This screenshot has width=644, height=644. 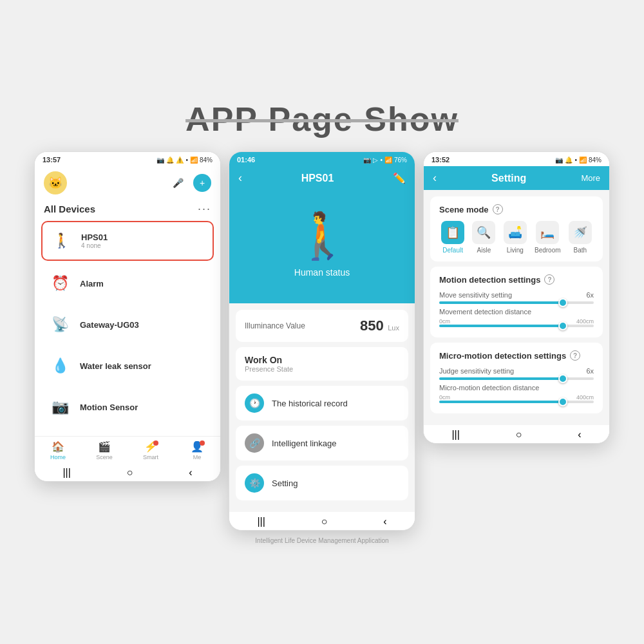 What do you see at coordinates (58, 447) in the screenshot?
I see `home-icon: 🏠` at bounding box center [58, 447].